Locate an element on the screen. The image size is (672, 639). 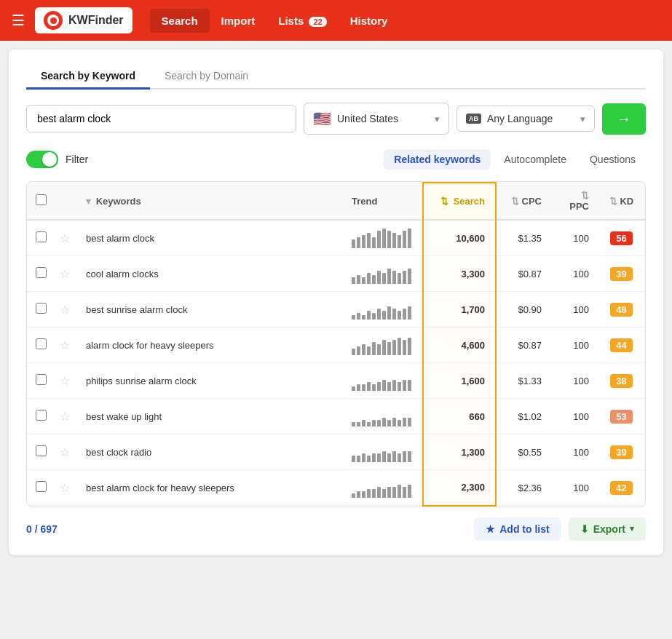
export-icon: ⬇ is located at coordinates (585, 529).